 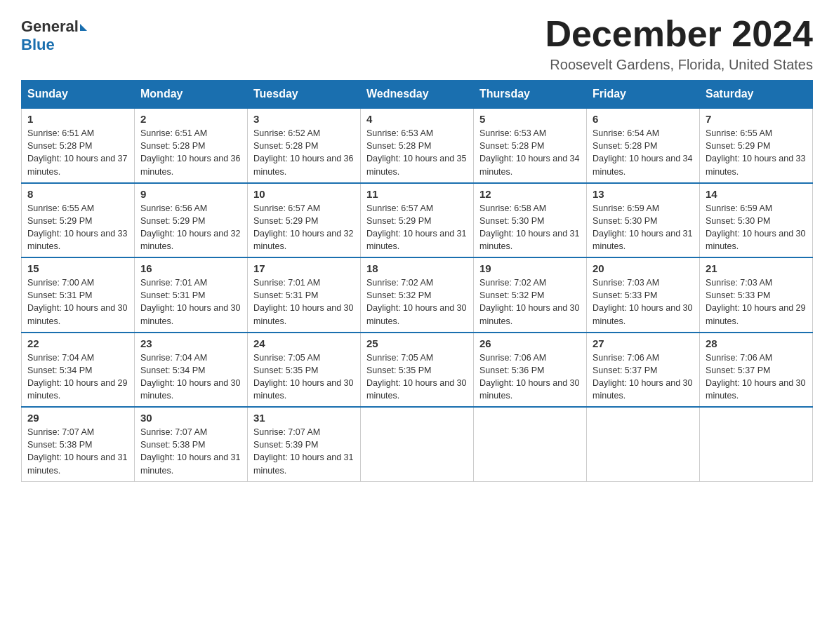 I want to click on calendar-cell: 19 Sunrise: 7:02 AM Sunset: 5:32 PM Dayl…, so click(x=531, y=295).